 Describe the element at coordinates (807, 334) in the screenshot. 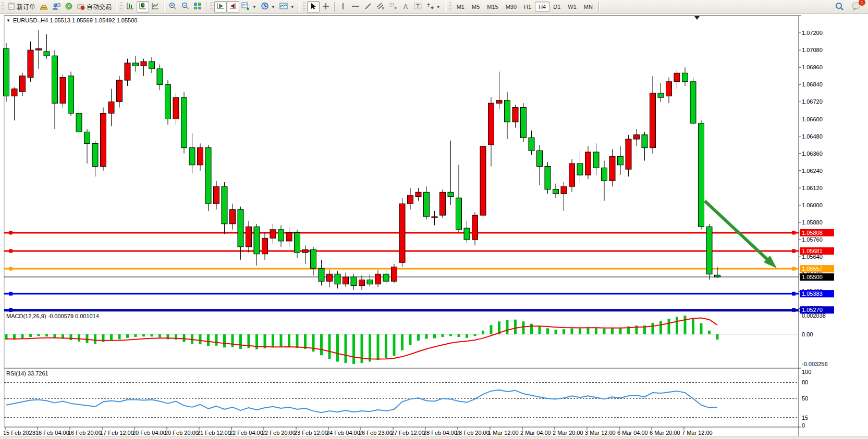

I see `macd-scale-label: 0.00` at that location.